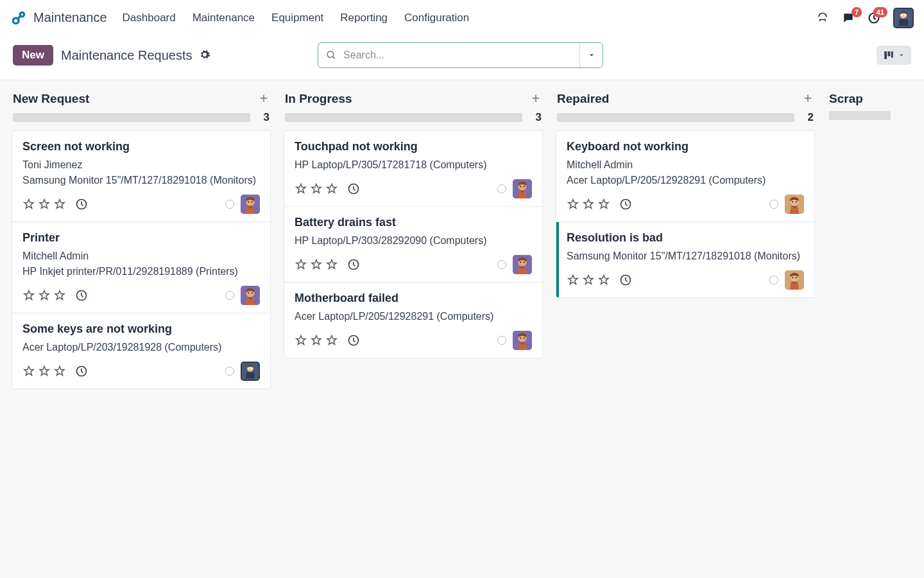 This screenshot has width=924, height=578. I want to click on card-title: Printer, so click(141, 238).